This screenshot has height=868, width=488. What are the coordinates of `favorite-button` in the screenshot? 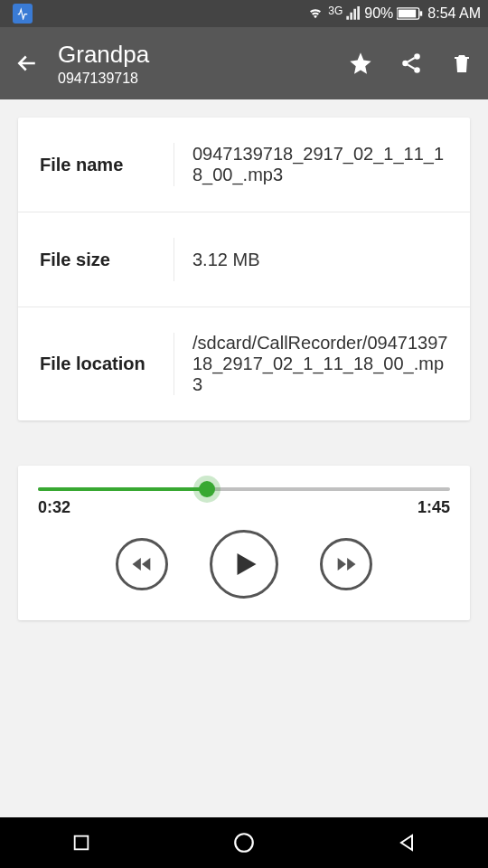 It's located at (361, 63).